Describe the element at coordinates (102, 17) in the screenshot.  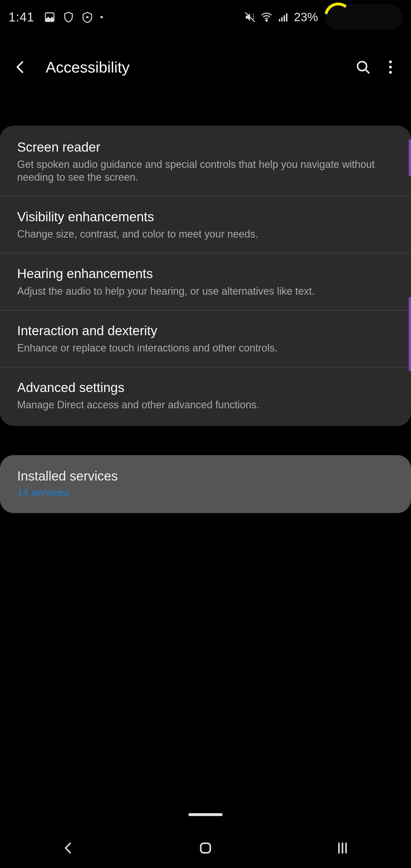
I see `dot-icon` at that location.